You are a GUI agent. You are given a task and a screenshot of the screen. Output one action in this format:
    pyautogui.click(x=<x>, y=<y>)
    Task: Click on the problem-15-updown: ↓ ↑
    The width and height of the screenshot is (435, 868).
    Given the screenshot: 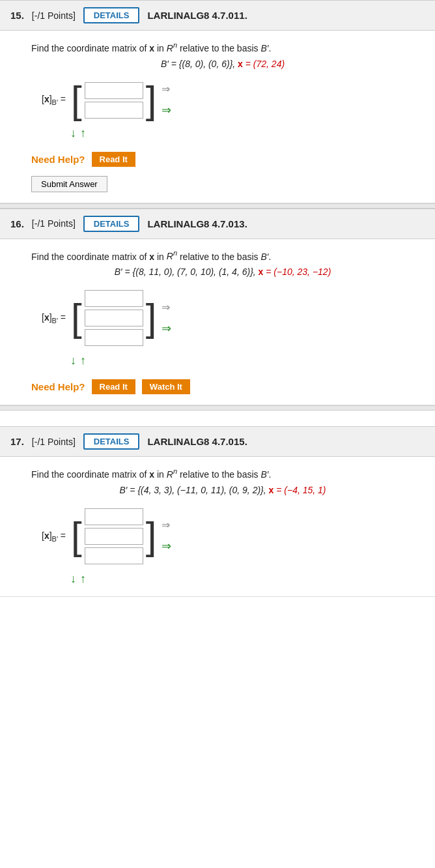 What is the action you would take?
    pyautogui.click(x=242, y=133)
    